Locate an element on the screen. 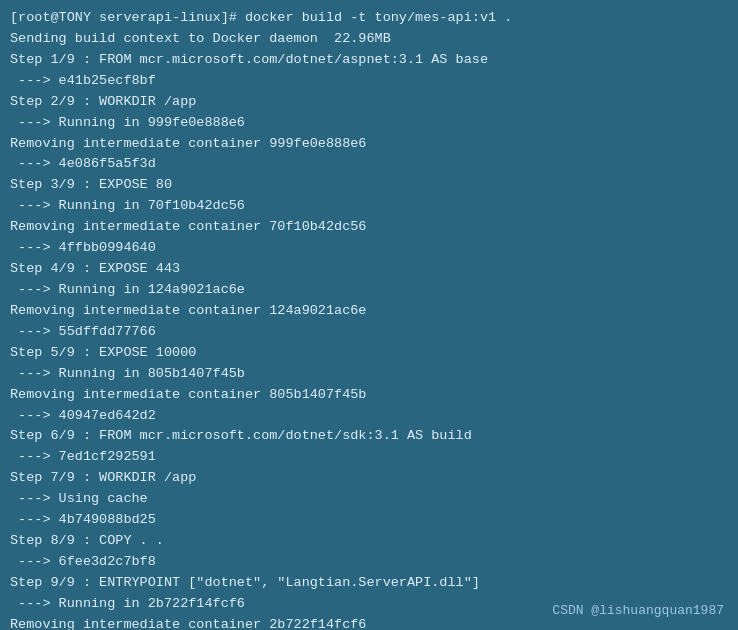  terminal-line: Step 3/9 : EXPOSE 80 is located at coordinates (369, 186).